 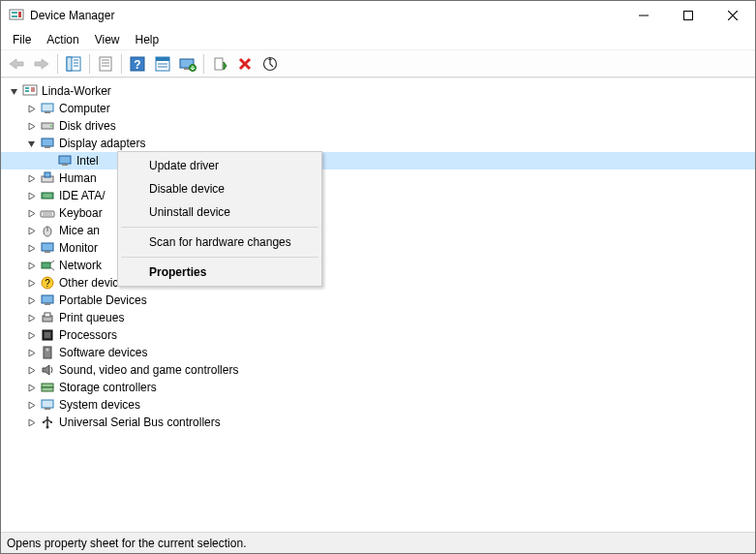 I want to click on menu-action: Action, so click(x=62, y=40).